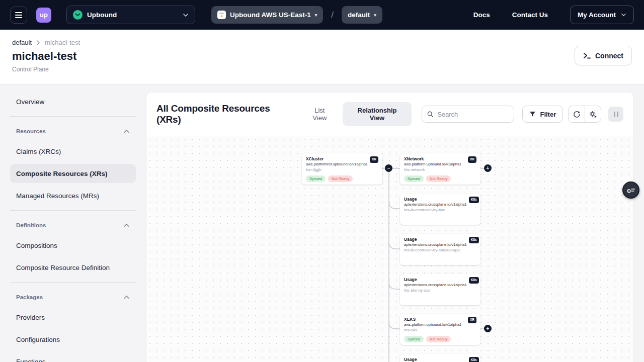 This screenshot has height=362, width=644. What do you see at coordinates (271, 15) in the screenshot?
I see `controlplane-select-label: Upbound AWS US-East-1` at bounding box center [271, 15].